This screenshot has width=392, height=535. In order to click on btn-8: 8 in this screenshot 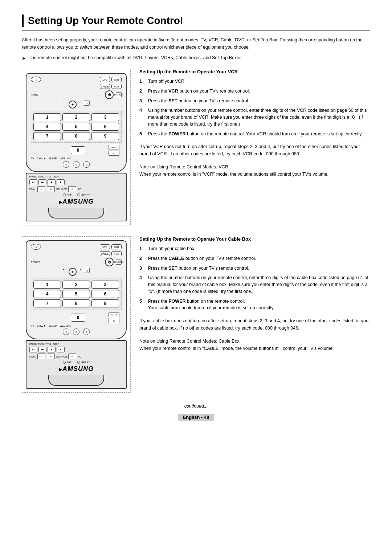, I will do `click(76, 136)`.